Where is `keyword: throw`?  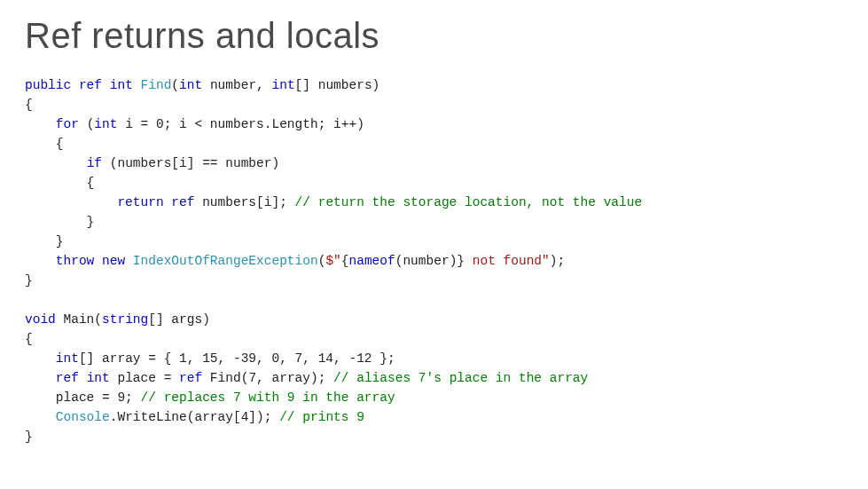 keyword: throw is located at coordinates (75, 261).